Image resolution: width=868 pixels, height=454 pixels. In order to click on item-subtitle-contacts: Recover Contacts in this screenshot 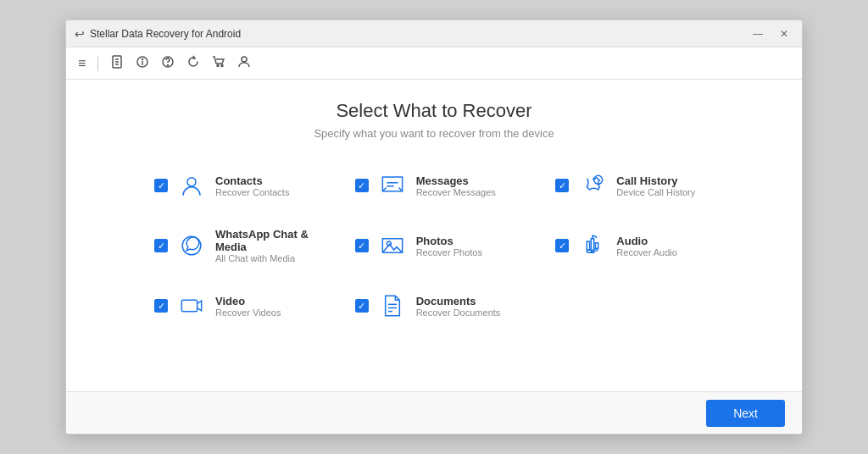, I will do `click(253, 192)`.